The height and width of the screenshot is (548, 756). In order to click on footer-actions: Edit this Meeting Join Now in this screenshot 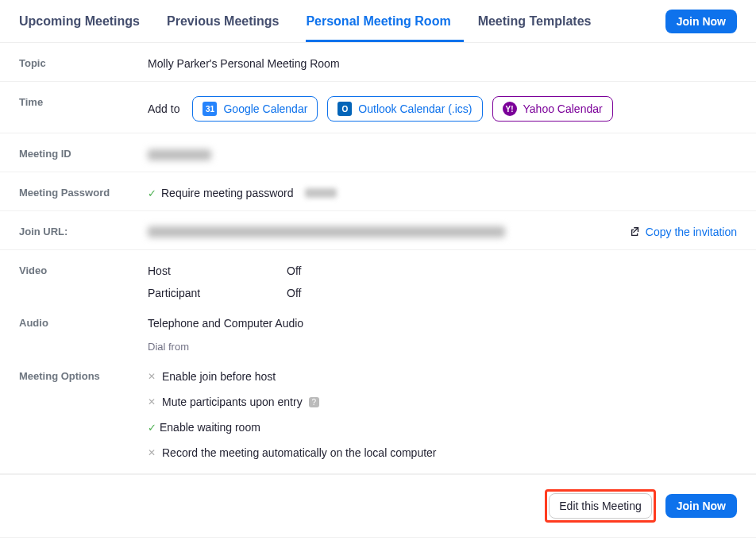, I will do `click(378, 506)`.